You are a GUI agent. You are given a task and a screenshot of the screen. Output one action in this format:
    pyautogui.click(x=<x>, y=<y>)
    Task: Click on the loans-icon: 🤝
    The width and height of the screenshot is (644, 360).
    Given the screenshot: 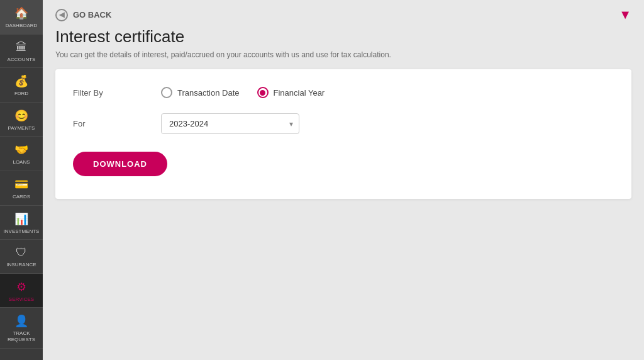 What is the action you would take?
    pyautogui.click(x=21, y=150)
    